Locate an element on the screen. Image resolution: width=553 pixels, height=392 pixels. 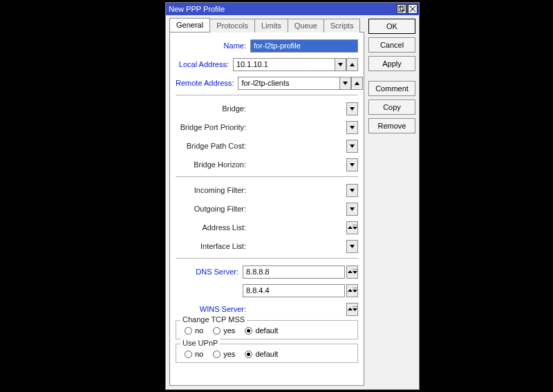
radio-tcp-mss-no: no is located at coordinates (194, 330).